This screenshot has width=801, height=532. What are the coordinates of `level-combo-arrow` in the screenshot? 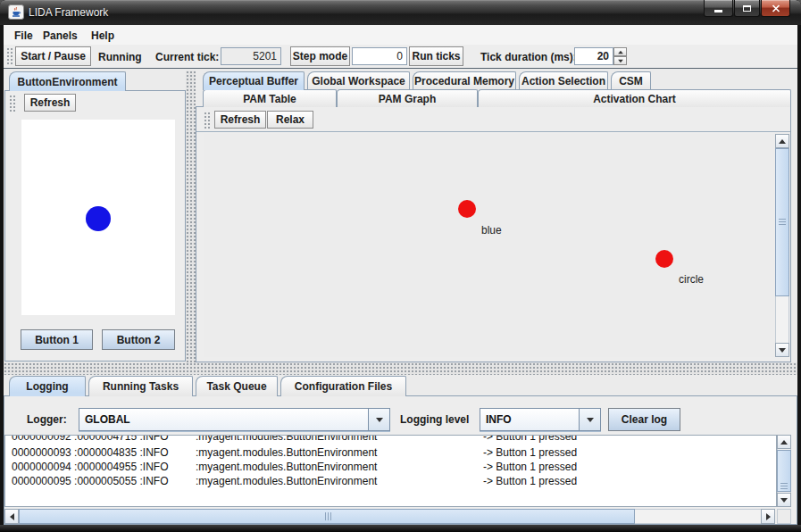 It's located at (589, 420).